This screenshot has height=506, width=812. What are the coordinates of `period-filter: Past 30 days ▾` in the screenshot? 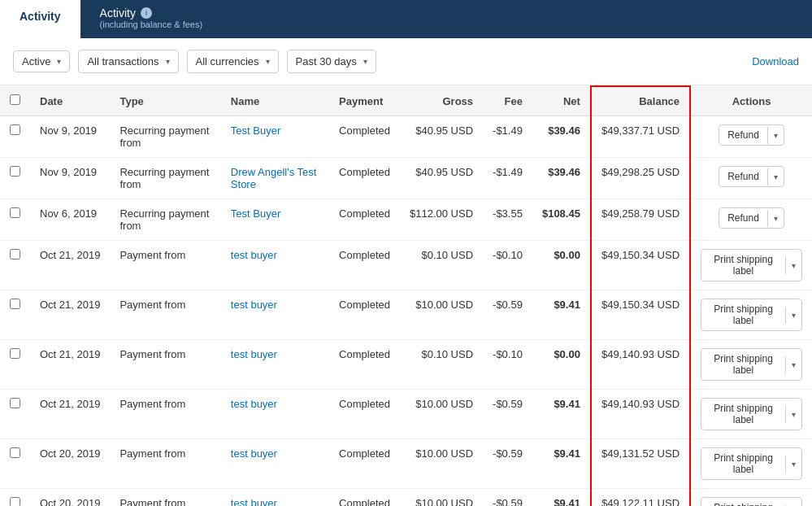 It's located at (332, 62).